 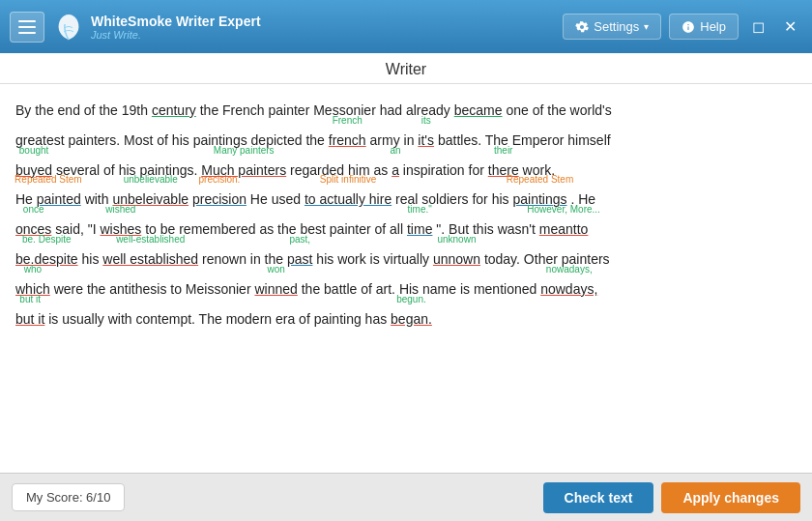 What do you see at coordinates (758, 27) in the screenshot?
I see `restore-button: ◻` at bounding box center [758, 27].